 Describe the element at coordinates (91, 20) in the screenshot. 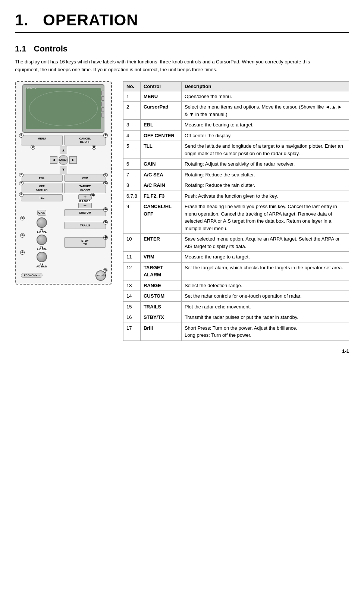

I see `chapter-name: OPERATION` at that location.